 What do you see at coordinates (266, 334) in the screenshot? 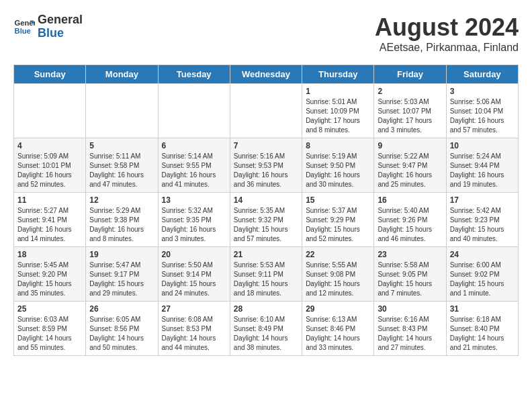
I see `day-info: Sunrise: 6:10 AMSunset: 8:49 PMDaylight:…` at bounding box center [266, 334].